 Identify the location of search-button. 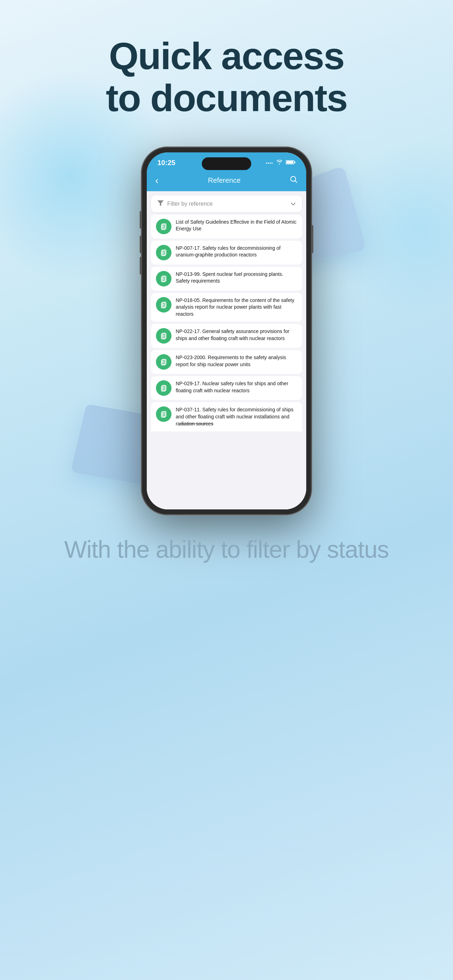
(294, 181).